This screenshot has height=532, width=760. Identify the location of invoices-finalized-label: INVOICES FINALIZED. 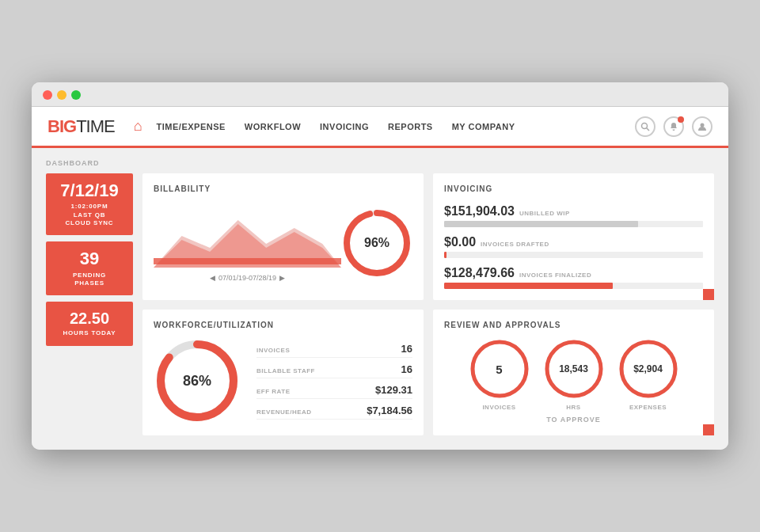
(556, 276).